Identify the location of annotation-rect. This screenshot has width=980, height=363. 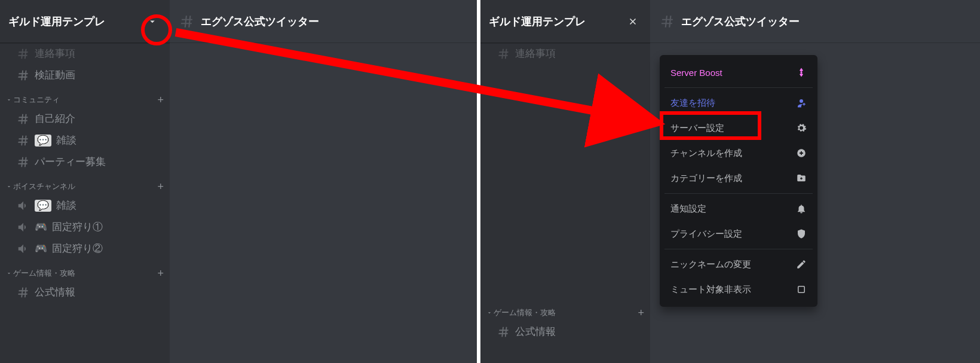
(710, 126).